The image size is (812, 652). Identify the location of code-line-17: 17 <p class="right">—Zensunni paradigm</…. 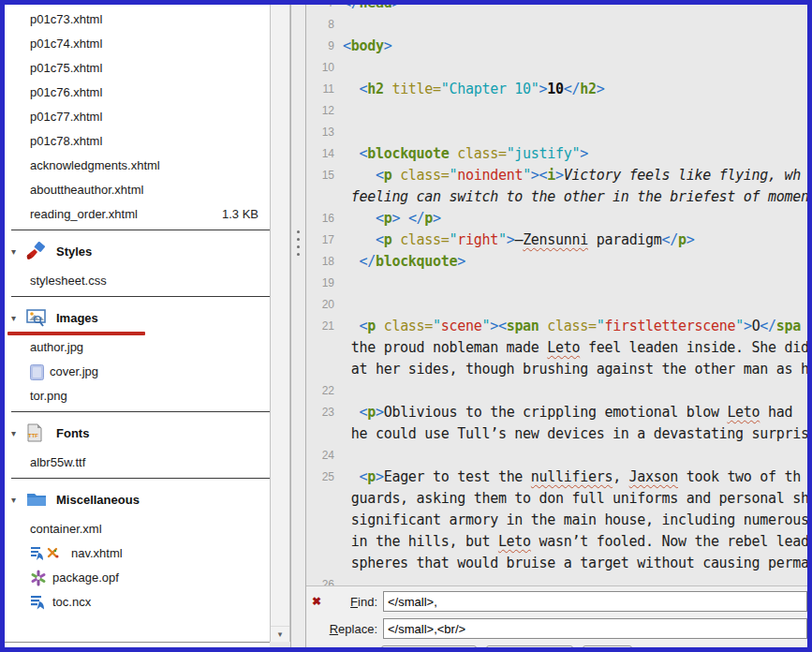
(556, 240).